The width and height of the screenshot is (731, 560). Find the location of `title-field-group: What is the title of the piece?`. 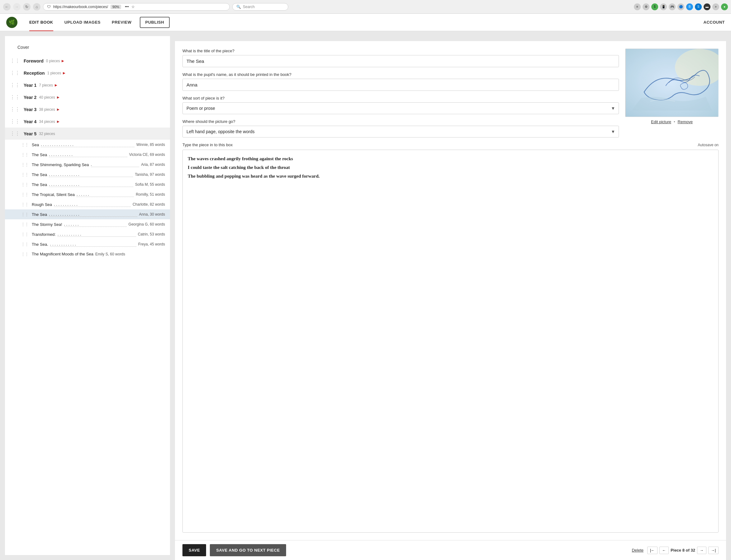

title-field-group: What is the title of the piece? is located at coordinates (401, 58).